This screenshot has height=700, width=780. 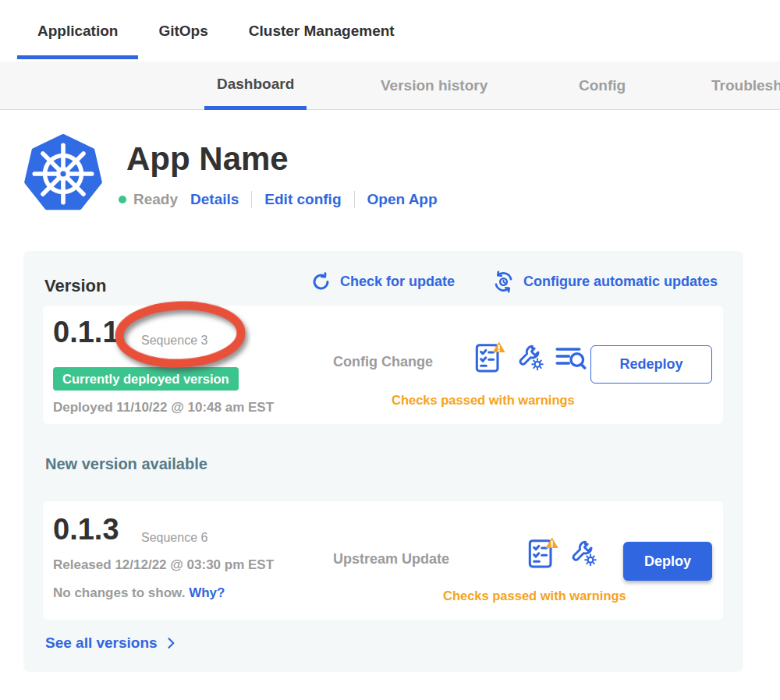 I want to click on new-checks-warning-text: Checks passed with warnings, so click(x=535, y=596).